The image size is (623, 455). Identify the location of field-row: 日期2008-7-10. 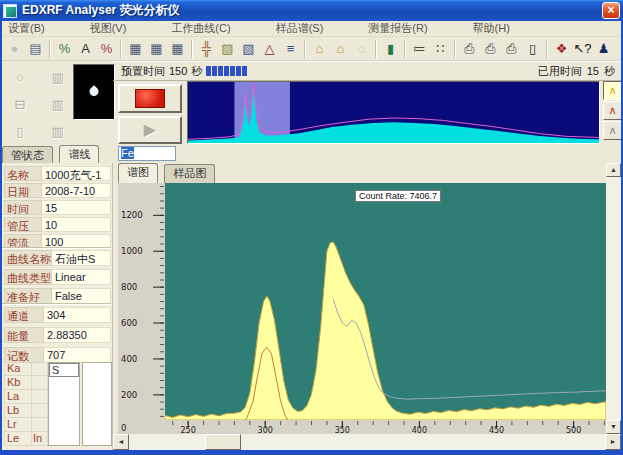
(58, 190).